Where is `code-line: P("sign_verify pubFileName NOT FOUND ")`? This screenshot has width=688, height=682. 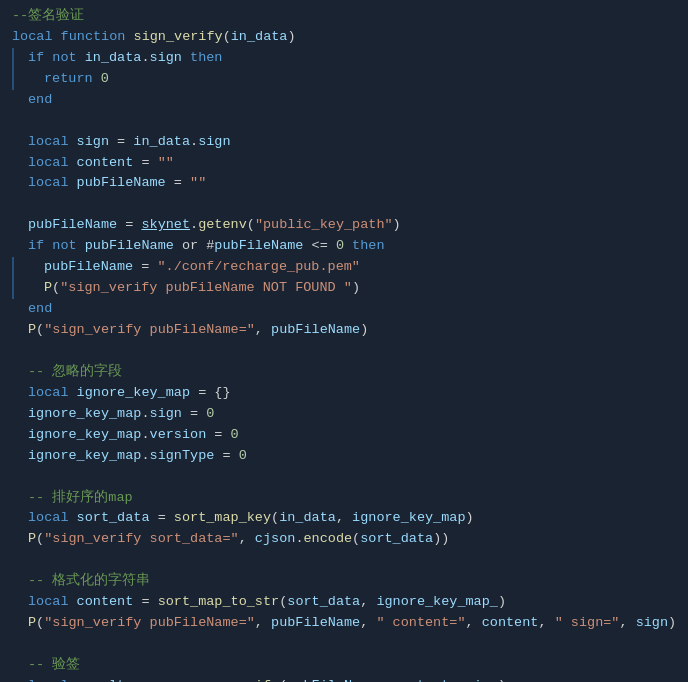
code-line: P("sign_verify pubFileName NOT FOUND ") is located at coordinates (344, 288).